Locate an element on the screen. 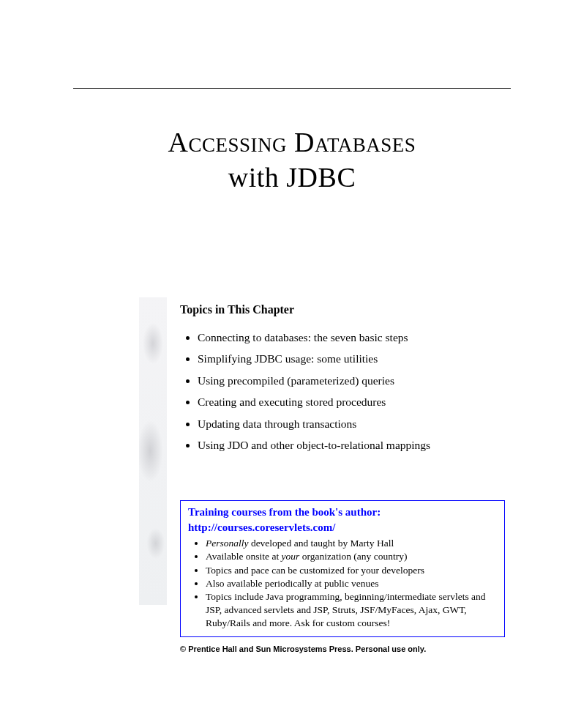 The image size is (562, 728). promo-link: http://courses.coreservlets.com/ is located at coordinates (262, 527).